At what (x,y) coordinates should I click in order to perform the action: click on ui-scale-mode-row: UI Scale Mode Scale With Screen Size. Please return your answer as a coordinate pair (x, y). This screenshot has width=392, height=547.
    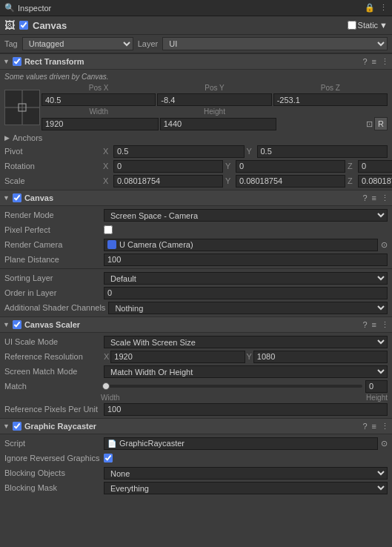
    Looking at the image, I should click on (196, 342).